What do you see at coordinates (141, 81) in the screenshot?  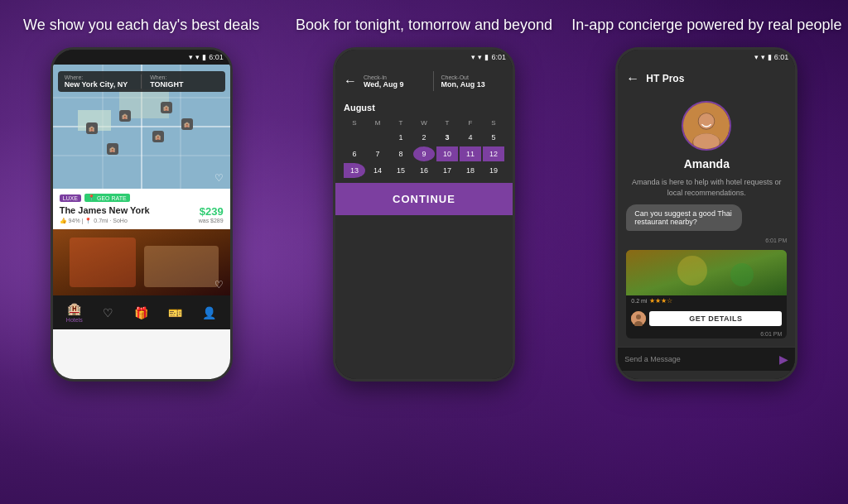 I see `search-divider` at bounding box center [141, 81].